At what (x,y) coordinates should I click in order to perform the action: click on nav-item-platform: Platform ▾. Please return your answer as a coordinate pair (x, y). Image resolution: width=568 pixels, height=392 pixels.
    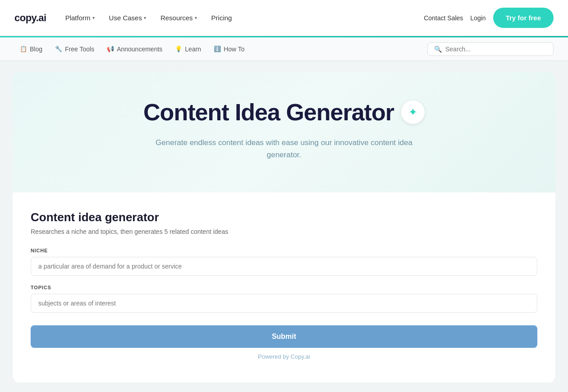
    Looking at the image, I should click on (80, 18).